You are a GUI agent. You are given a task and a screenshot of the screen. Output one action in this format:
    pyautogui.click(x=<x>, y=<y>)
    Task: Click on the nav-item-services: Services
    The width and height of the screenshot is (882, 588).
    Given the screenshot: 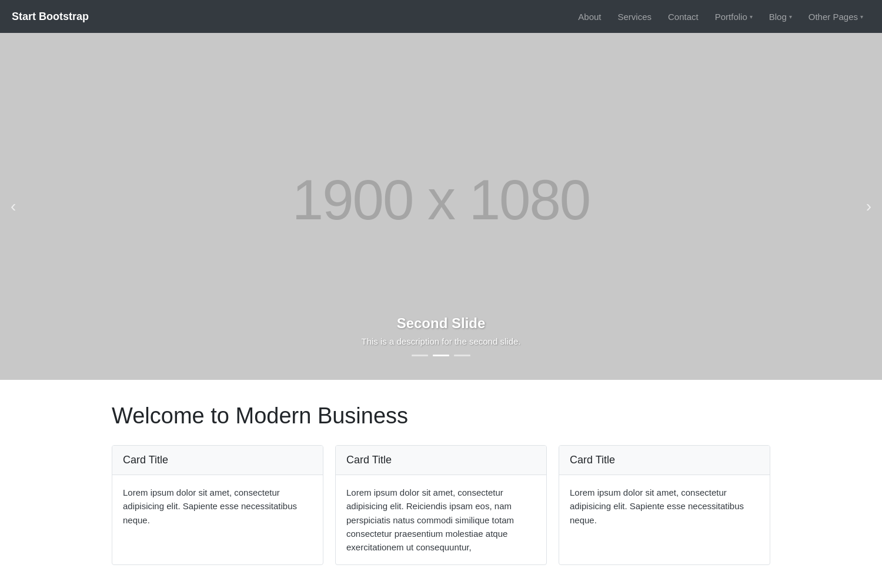 What is the action you would take?
    pyautogui.click(x=634, y=16)
    